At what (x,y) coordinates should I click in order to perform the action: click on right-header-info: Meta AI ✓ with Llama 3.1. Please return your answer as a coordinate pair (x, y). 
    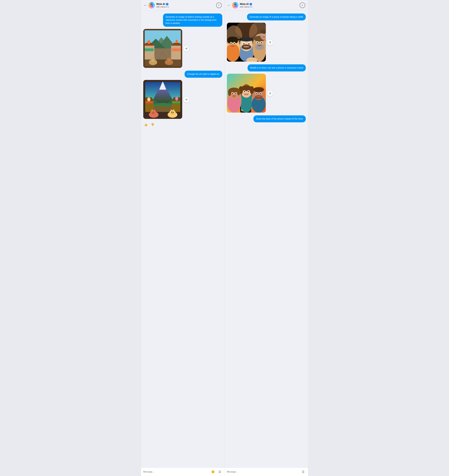
    Looking at the image, I should click on (269, 5).